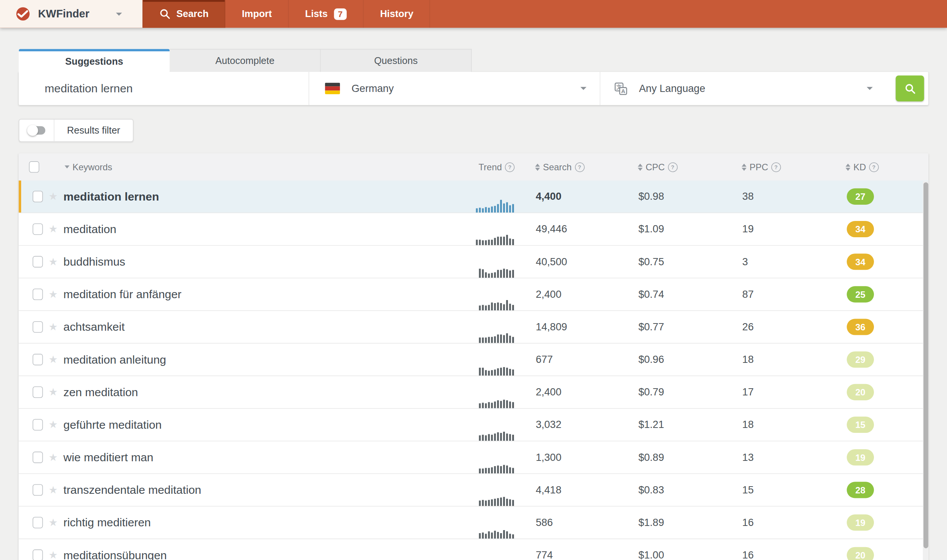  I want to click on table-row: zen meditation2,400$0.791720, so click(473, 392).